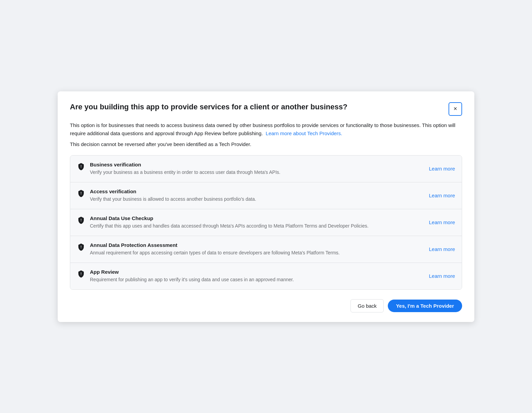  I want to click on close-button: ×, so click(455, 109).